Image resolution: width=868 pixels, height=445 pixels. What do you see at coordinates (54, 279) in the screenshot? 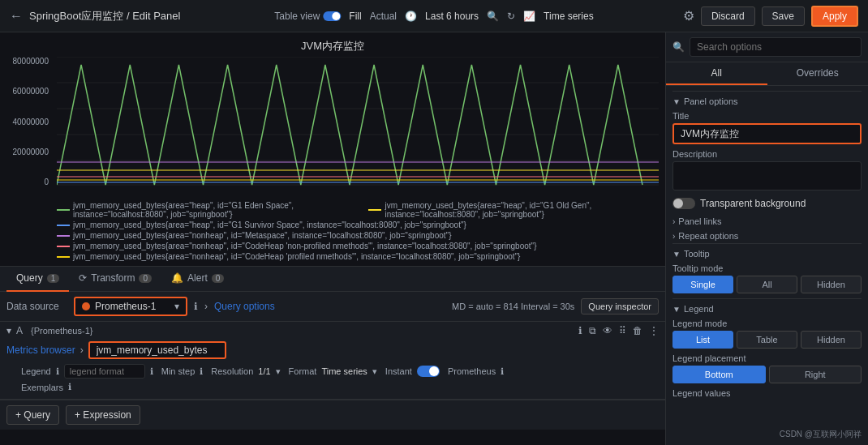
I see `query-count-badge: 1` at bounding box center [54, 279].